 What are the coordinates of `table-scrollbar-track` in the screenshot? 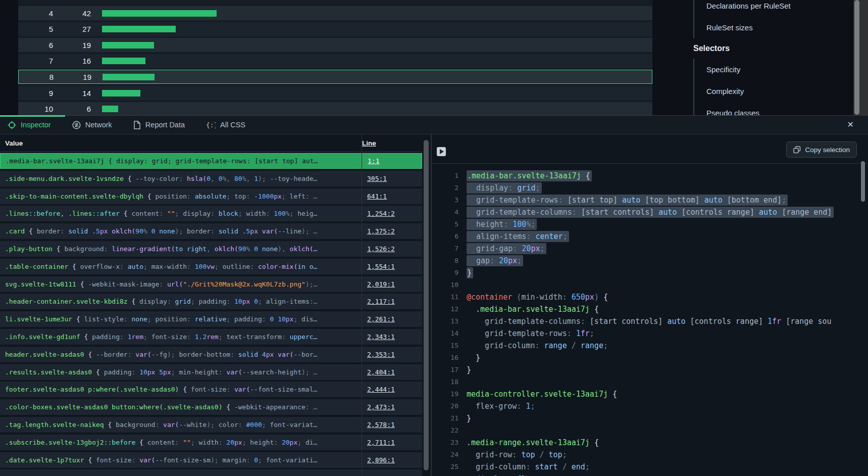 It's located at (426, 305).